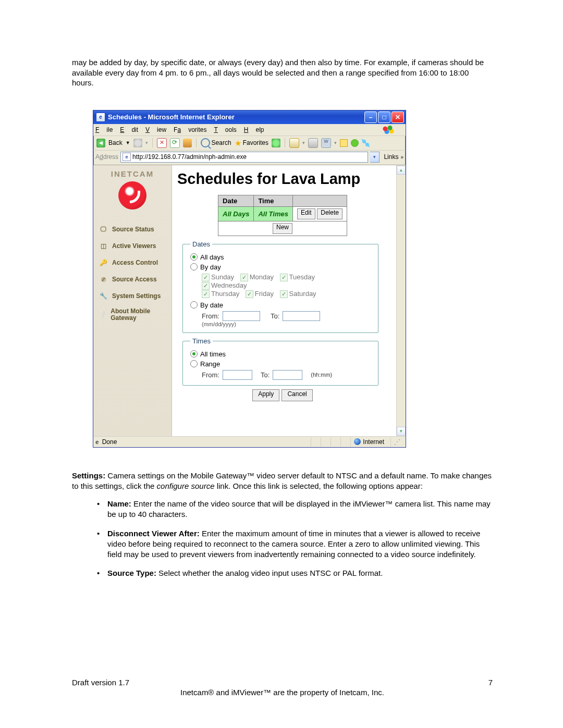 This screenshot has height=728, width=563. I want to click on cell-date: All Days, so click(236, 214).